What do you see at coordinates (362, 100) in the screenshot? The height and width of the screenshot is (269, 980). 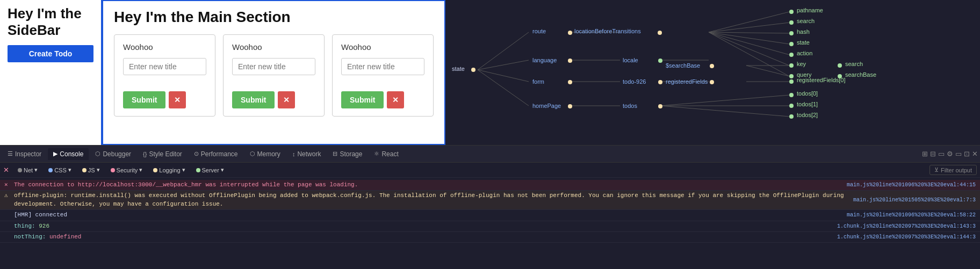 I see `submit-button-3: Submit` at bounding box center [362, 100].